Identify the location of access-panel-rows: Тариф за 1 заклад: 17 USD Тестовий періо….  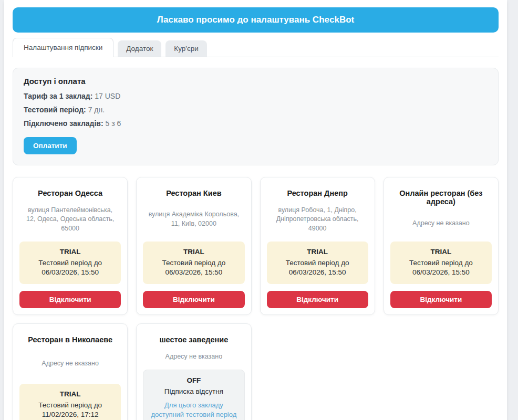
(255, 110).